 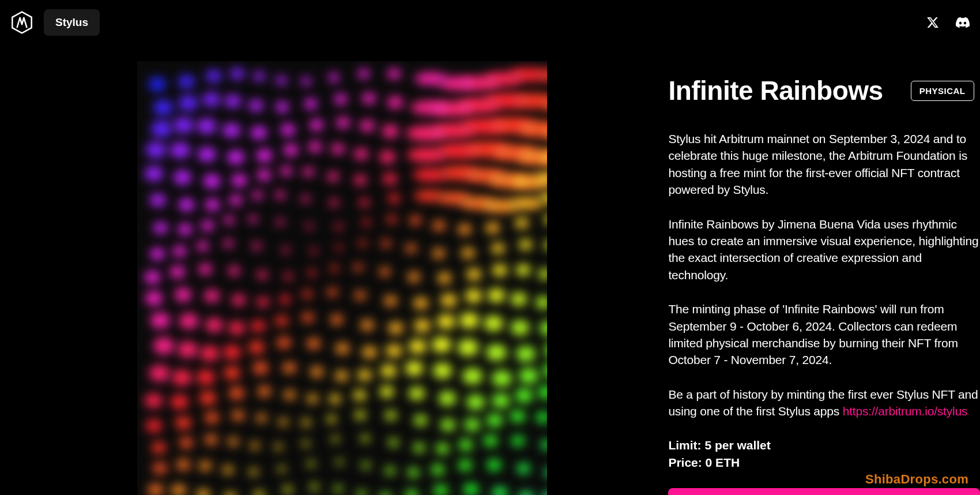 I want to click on project-title: Infinite Rainbows, so click(x=775, y=91).